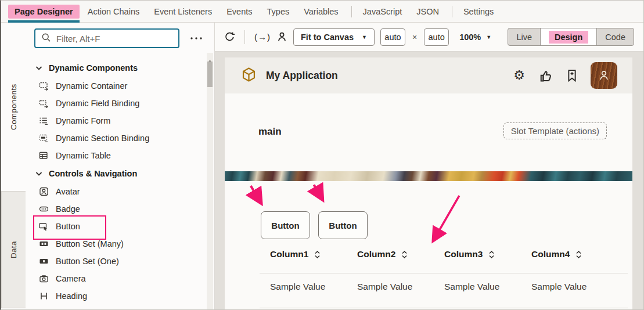  Describe the element at coordinates (343, 225) in the screenshot. I see `preview-button-2: Button` at that location.